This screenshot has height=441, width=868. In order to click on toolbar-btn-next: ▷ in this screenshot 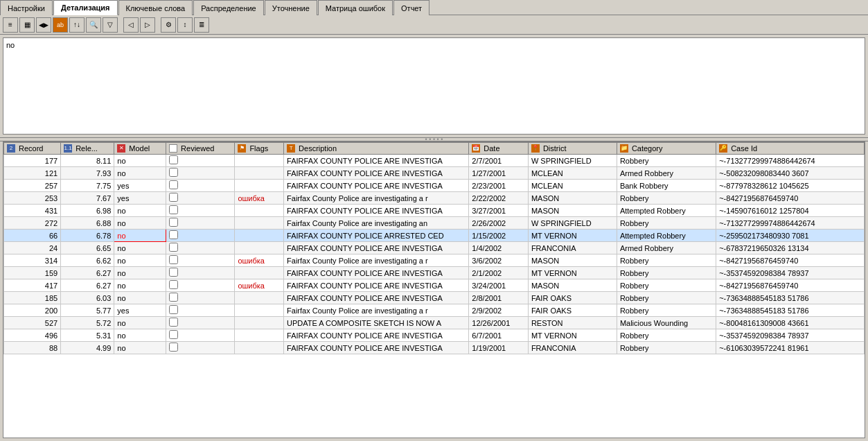, I will do `click(148, 25)`.